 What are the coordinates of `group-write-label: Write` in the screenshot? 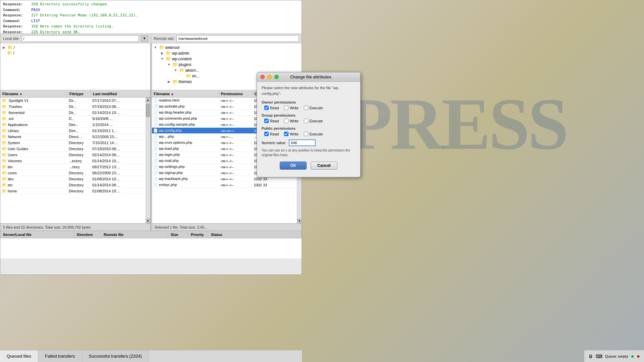 It's located at (294, 121).